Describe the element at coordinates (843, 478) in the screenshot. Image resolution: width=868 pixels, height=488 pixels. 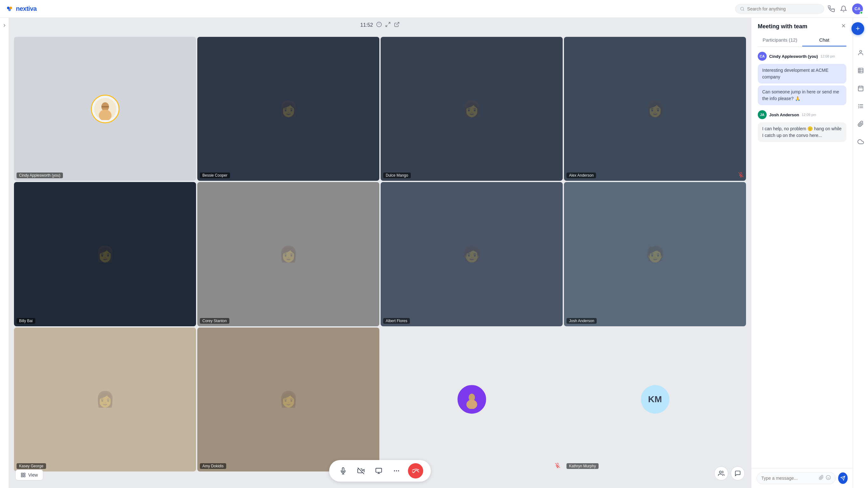
I see `send-icon` at that location.